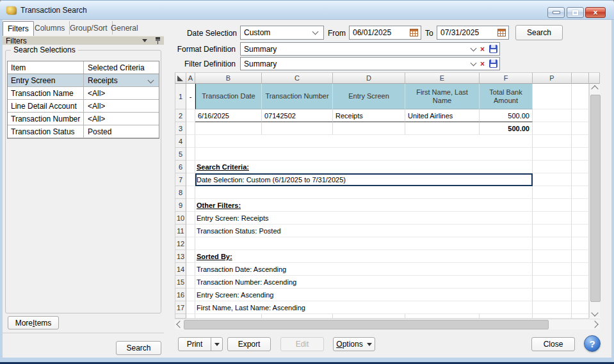  Describe the element at coordinates (195, 344) in the screenshot. I see `print-button: Print` at that location.